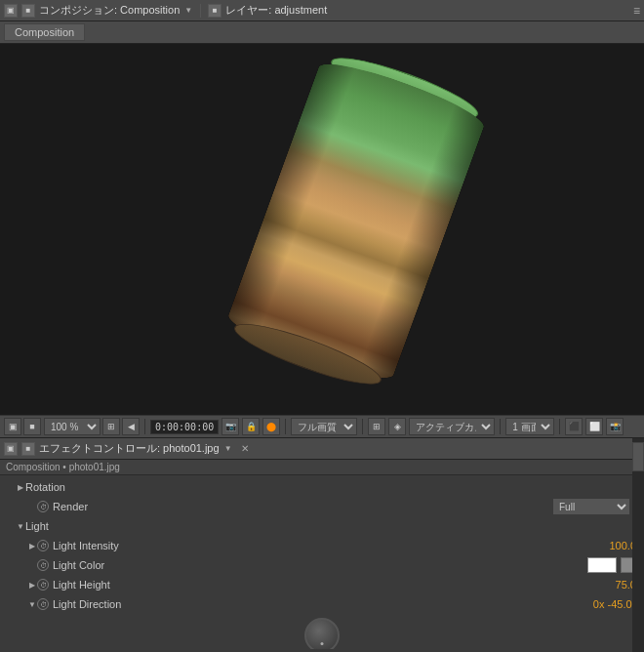 The image size is (644, 652). I want to click on direction-label: Light Direction, so click(323, 604).